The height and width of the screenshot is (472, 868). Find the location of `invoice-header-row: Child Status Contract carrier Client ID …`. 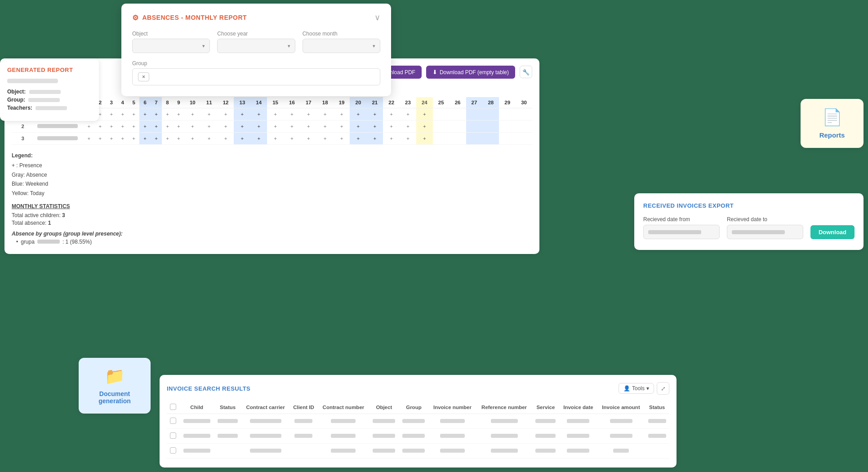

invoice-header-row: Child Status Contract carrier Client ID … is located at coordinates (418, 407).